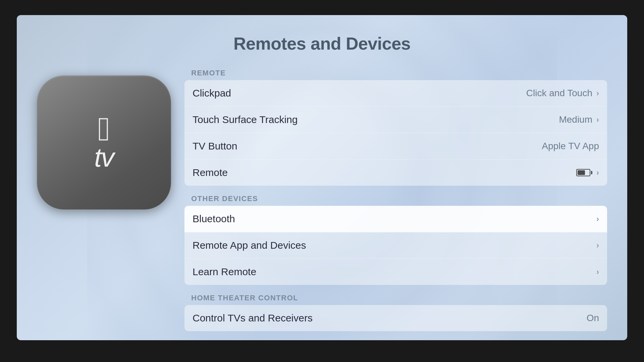  Describe the element at coordinates (396, 93) in the screenshot. I see `clickpad-row: Clickpad Click and Touch ›` at that location.